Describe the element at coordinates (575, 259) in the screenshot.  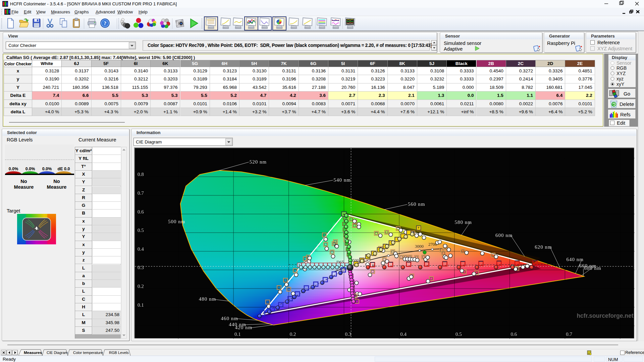
I see `svg-text: 640 nm` at that location.